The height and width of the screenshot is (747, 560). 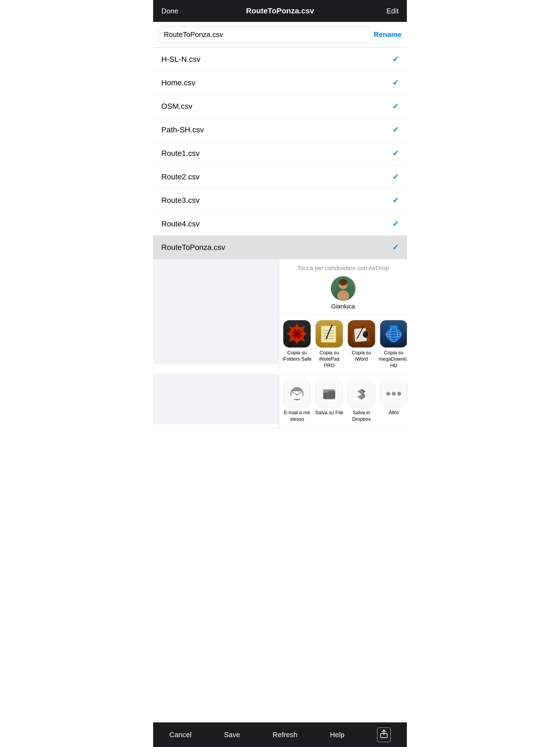 What do you see at coordinates (361, 334) in the screenshot?
I see `iword-svg` at bounding box center [361, 334].